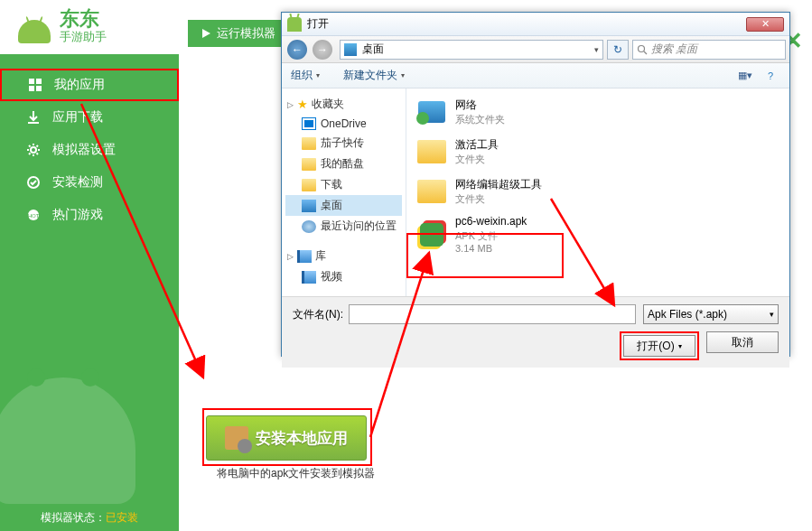 The width and height of the screenshot is (812, 531). What do you see at coordinates (536, 24) in the screenshot?
I see `dialog-titlebar: 打开 ✕` at bounding box center [536, 24].